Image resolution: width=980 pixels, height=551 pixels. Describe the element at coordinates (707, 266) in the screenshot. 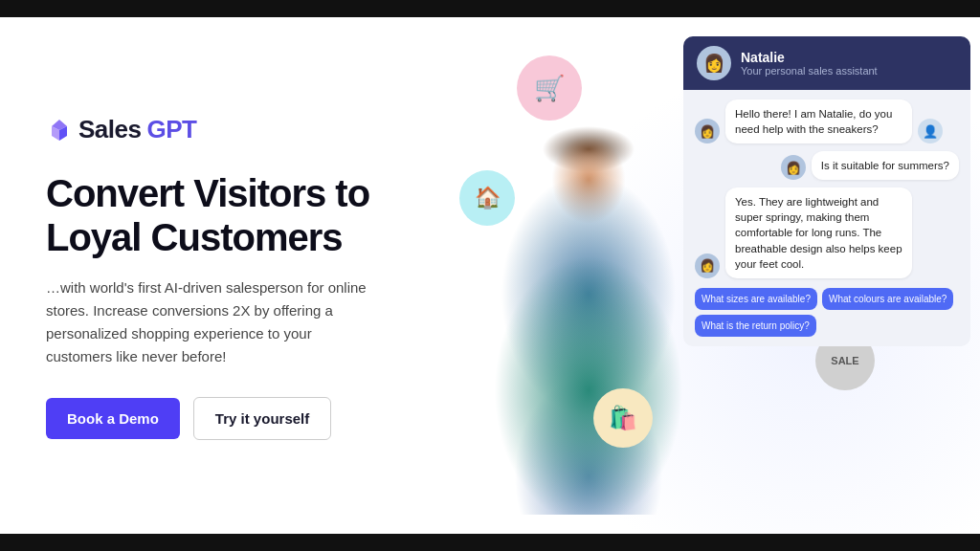

I see `agent-mini-avatar-3: 👩` at that location.